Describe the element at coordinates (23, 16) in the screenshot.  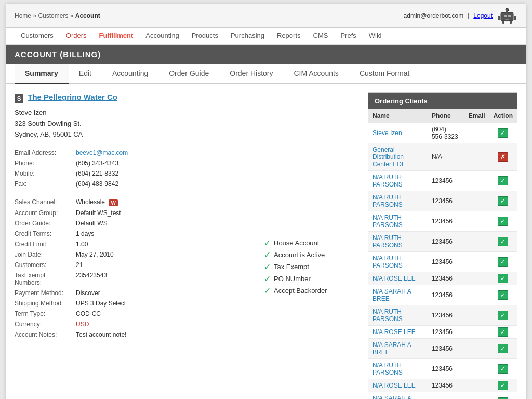
I see `breadcrumb-home: Home` at that location.